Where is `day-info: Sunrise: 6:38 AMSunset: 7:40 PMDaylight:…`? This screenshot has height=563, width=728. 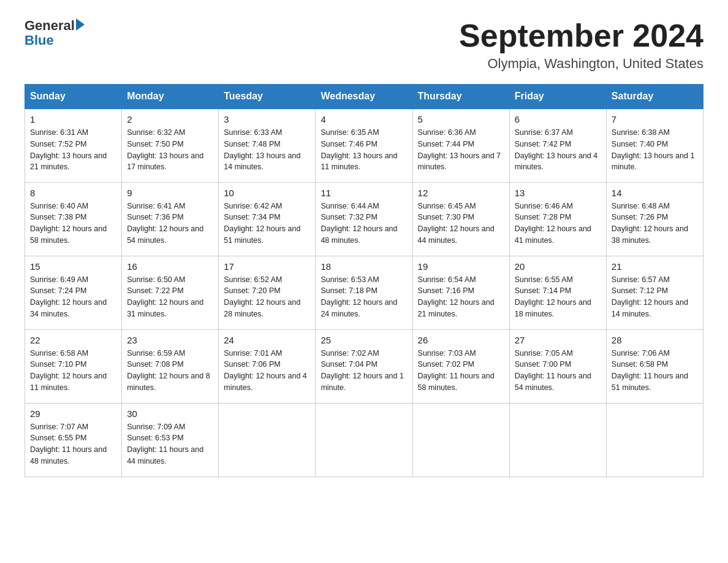
day-info: Sunrise: 6:38 AMSunset: 7:40 PMDaylight:… is located at coordinates (654, 150).